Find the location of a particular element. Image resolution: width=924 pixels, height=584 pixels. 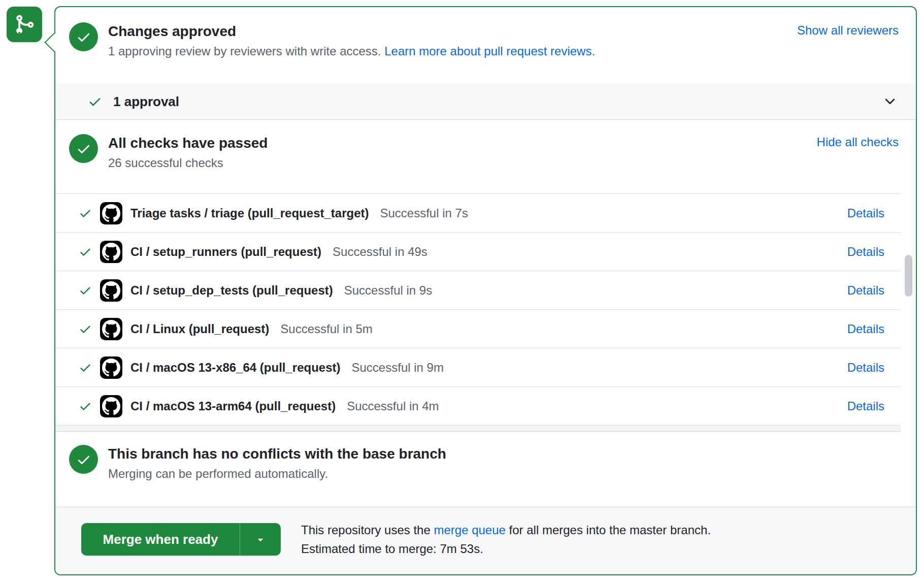

check-status: Successful in 5m is located at coordinates (326, 329).